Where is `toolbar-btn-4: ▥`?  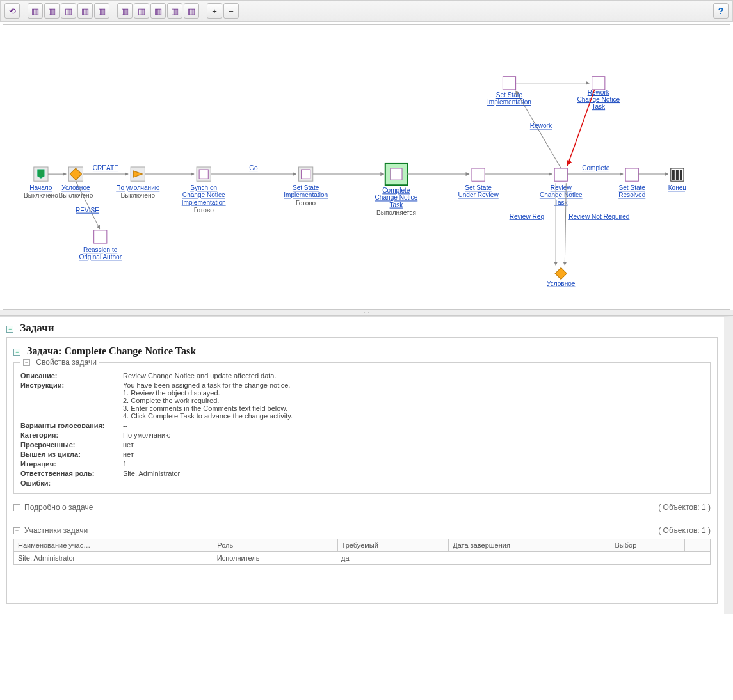
toolbar-btn-4: ▥ is located at coordinates (85, 11).